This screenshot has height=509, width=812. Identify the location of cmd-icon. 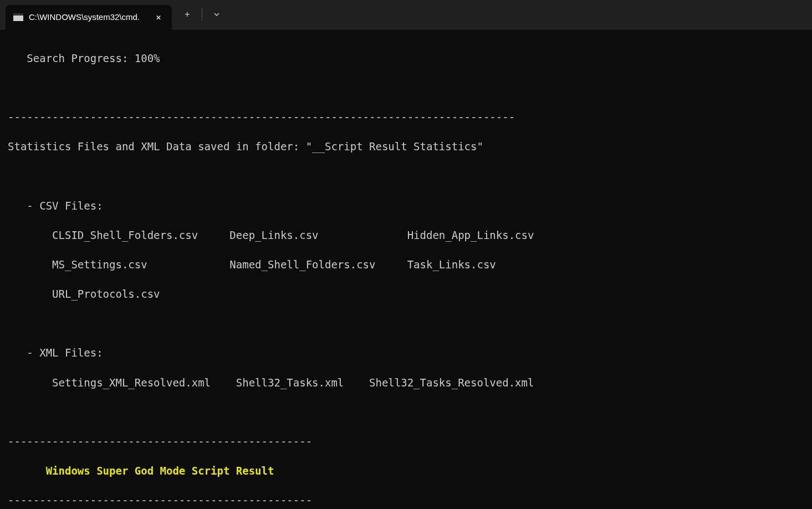
(18, 17).